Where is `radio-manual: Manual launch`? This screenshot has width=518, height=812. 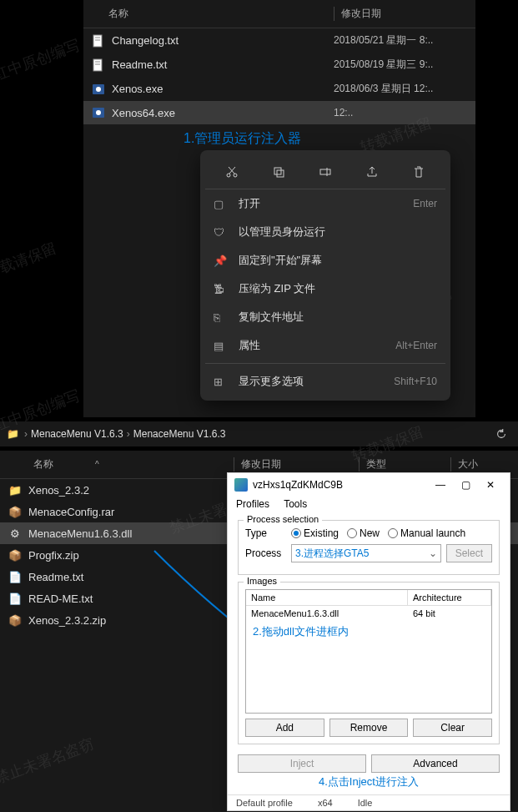
radio-manual: Manual launch is located at coordinates (427, 533).